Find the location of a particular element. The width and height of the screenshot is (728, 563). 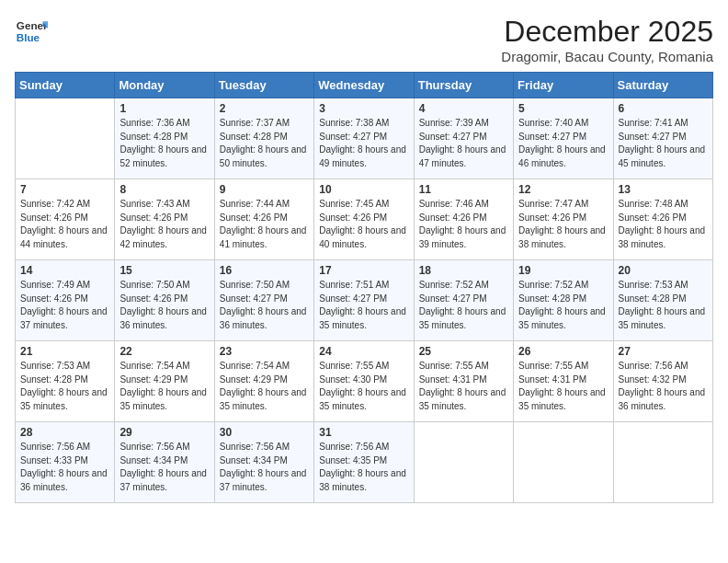

calendar-cell: 8 Sunrise: 7:43 AM Sunset: 4:26 PM Dayli… is located at coordinates (165, 220).